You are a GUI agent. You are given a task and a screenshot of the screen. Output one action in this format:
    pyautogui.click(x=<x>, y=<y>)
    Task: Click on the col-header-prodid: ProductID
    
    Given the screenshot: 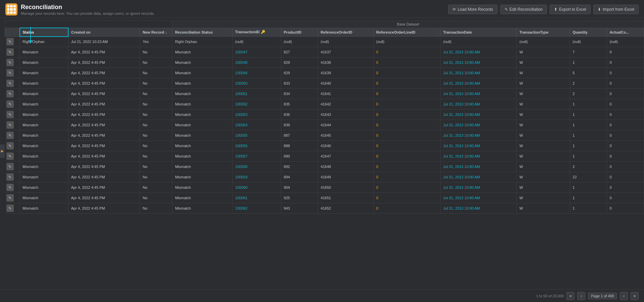 What is the action you would take?
    pyautogui.click(x=299, y=32)
    